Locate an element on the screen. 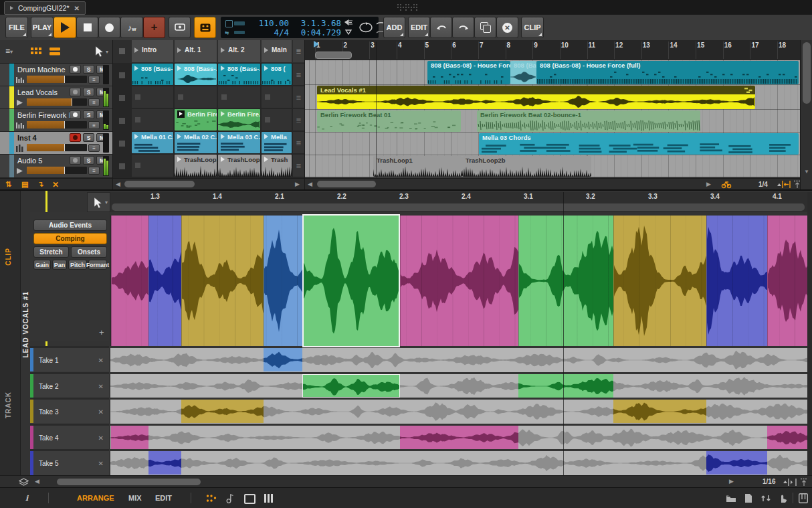  punch-icons is located at coordinates (349, 27).